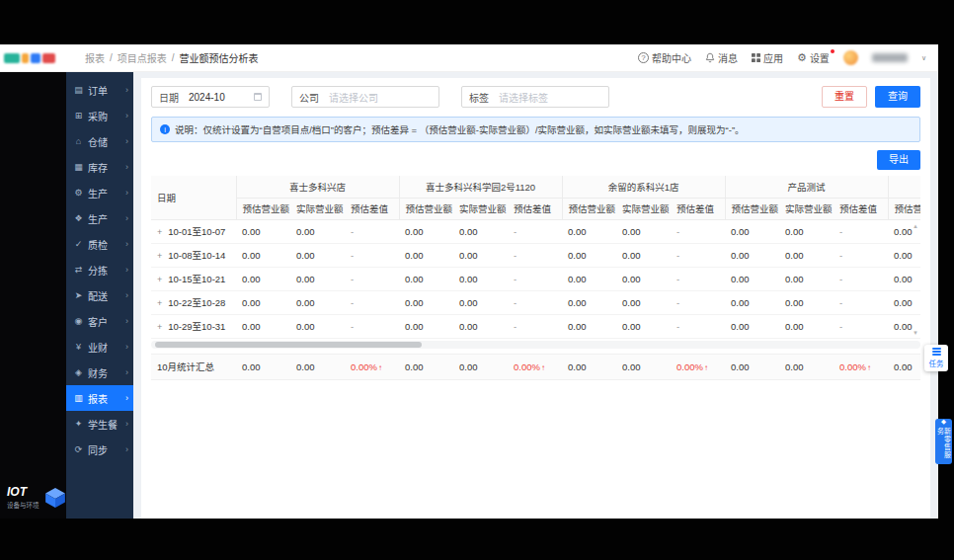  Describe the element at coordinates (365, 97) in the screenshot. I see `company-filter: 公司 请选择公司` at that location.